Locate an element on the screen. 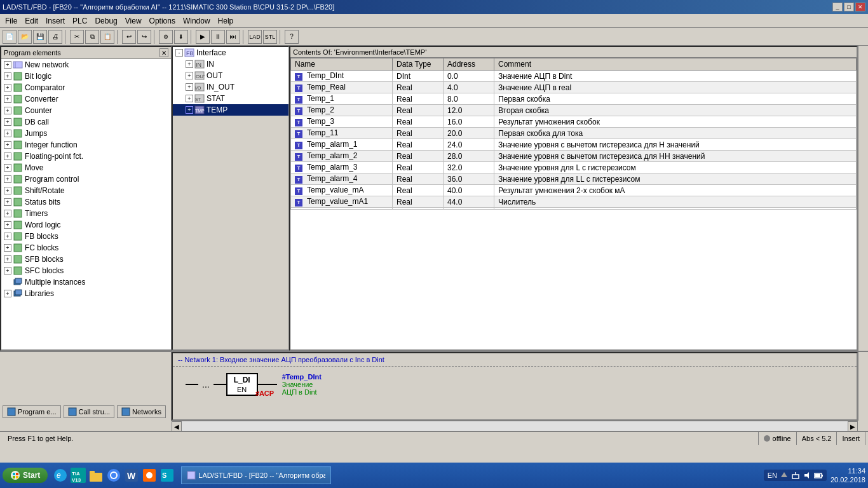 The height and width of the screenshot is (488, 868). expand-in: + is located at coordinates (189, 64).